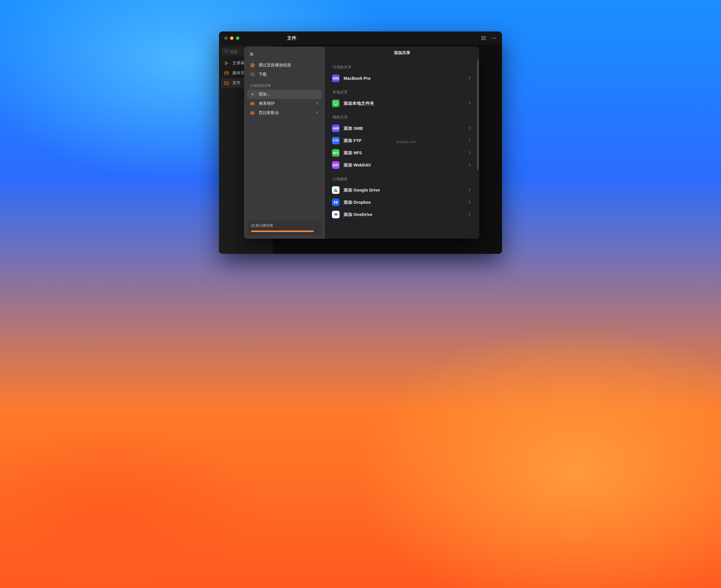 The image size is (721, 588). I want to click on share-row-add-dropbox: 添加 Dropbox, so click(403, 202).